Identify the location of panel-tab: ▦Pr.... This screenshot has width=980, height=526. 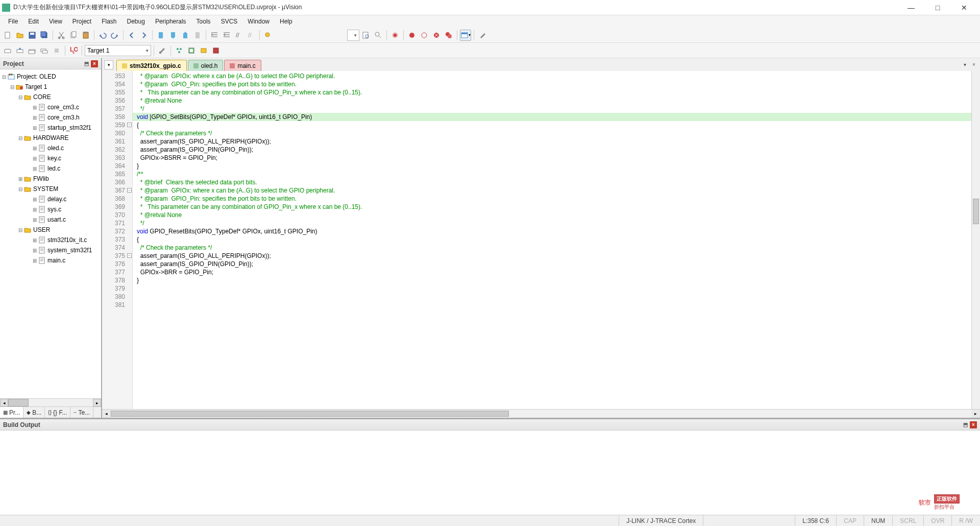
(12, 413).